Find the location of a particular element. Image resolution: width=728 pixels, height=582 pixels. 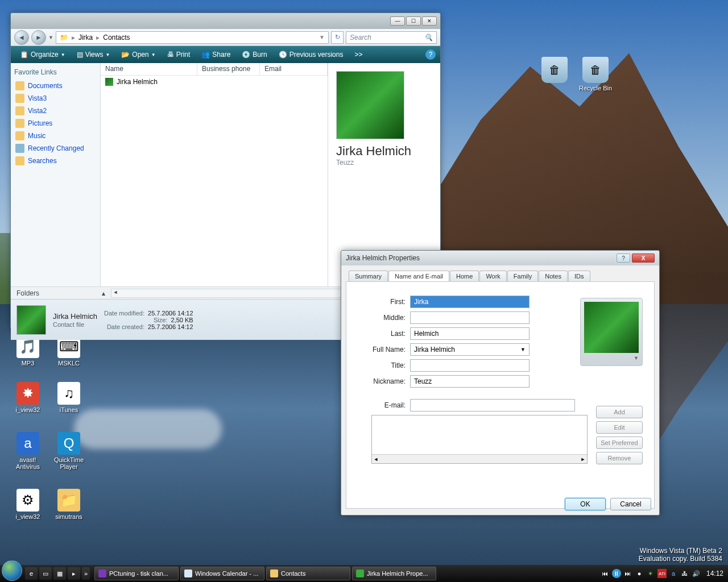

dialog-titlebar: Jirka Helmich Properties ? X is located at coordinates (500, 258).